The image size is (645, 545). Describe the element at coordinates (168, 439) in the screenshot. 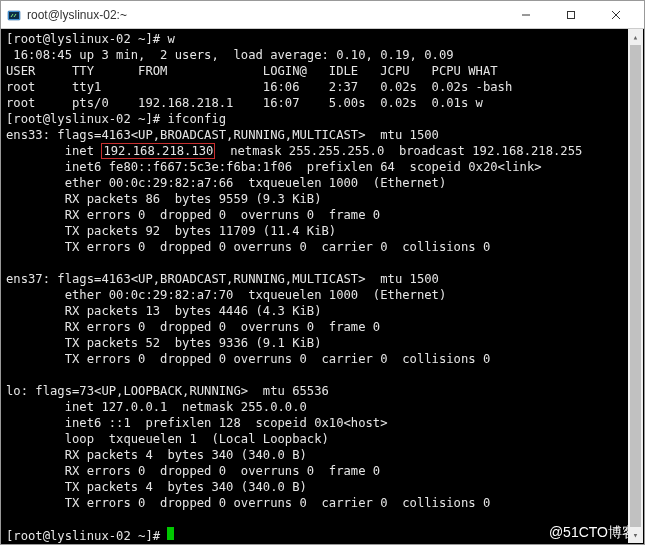

I see `iface-lo-line: loop txqueuelen 1 (Local Loopback)` at that location.